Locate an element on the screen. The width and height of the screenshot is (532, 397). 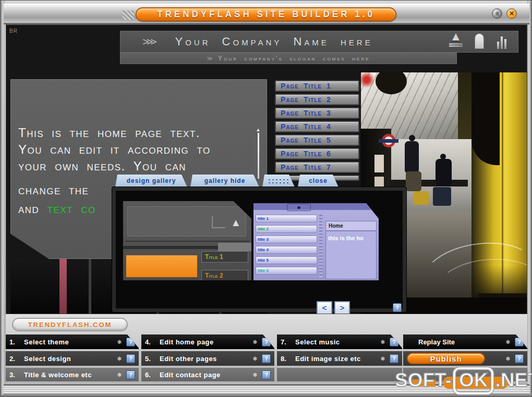
toolbar-item-edit-home: 4. Edit home page ✻ ? is located at coordinates (208, 342).